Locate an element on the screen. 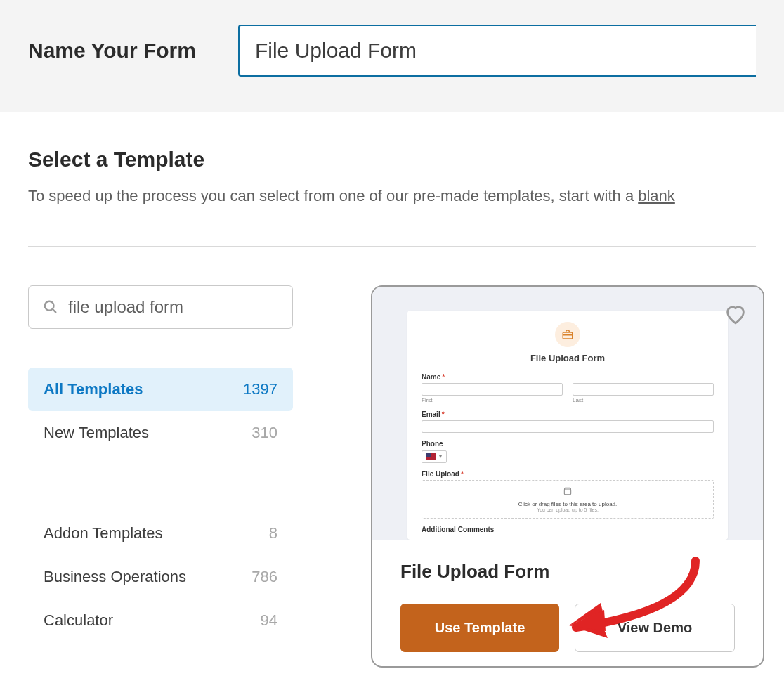 Image resolution: width=784 pixels, height=695 pixels. preview-phone-flag: ▾ is located at coordinates (434, 457).